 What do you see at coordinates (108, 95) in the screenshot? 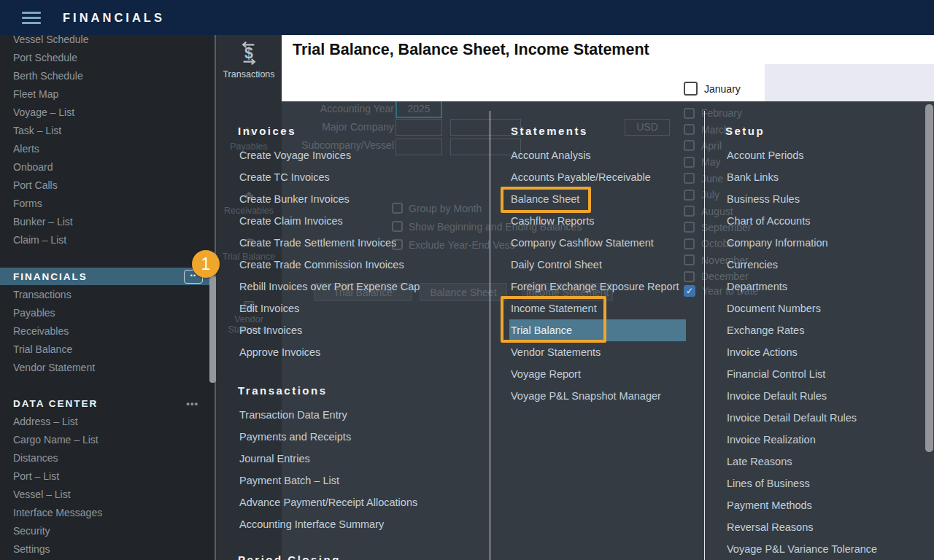
I see `sidebar-item: Fleet Map` at bounding box center [108, 95].